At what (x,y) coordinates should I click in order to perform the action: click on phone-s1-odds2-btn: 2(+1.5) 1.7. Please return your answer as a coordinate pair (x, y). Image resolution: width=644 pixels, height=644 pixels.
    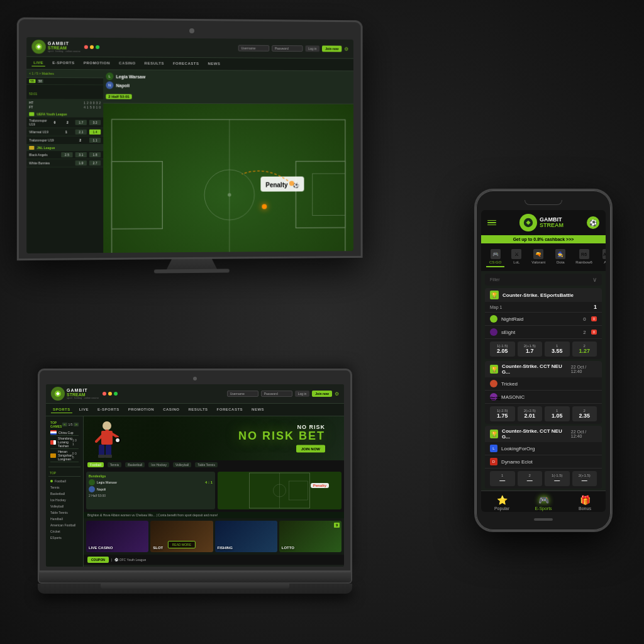
    Looking at the image, I should click on (530, 349).